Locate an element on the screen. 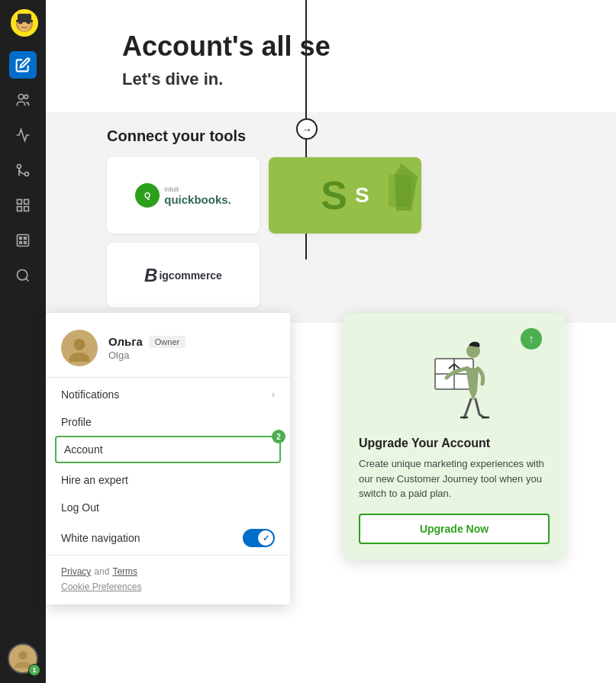  cookie-label: Cookie Preferences is located at coordinates (101, 587).